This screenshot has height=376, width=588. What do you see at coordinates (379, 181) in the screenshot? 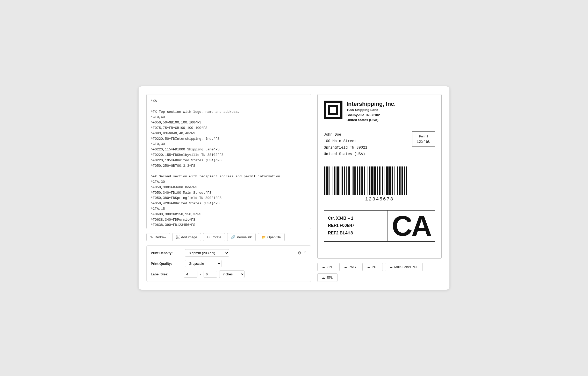
I see `barcode-bars` at bounding box center [379, 181].